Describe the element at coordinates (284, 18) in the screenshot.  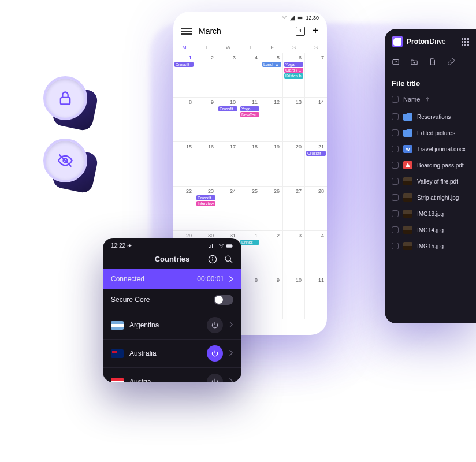
I see `wifi-icon` at that location.